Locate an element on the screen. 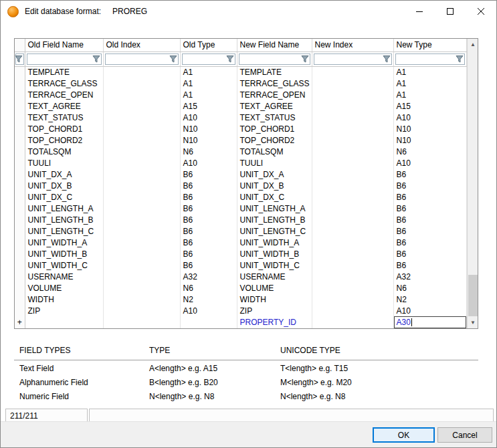 Image resolution: width=497 pixels, height=448 pixels. vertical-scrollbar: ▲ ▼ is located at coordinates (473, 183).